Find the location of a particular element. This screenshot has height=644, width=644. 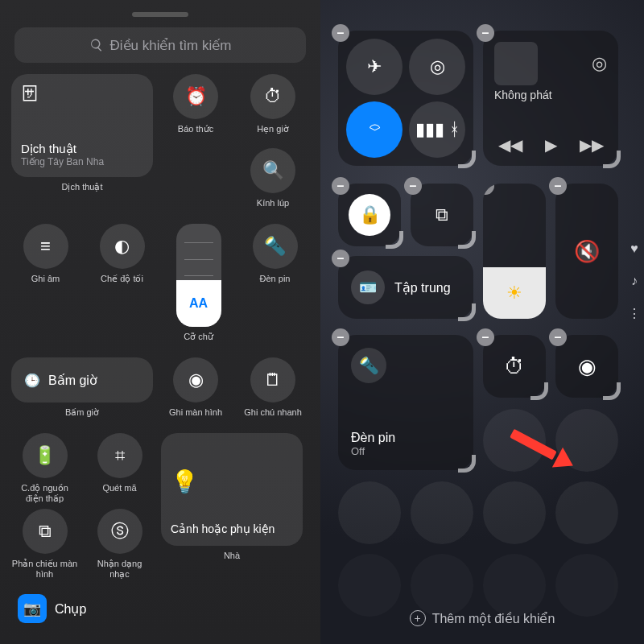

rotation-lock-toggle: – 🔒 is located at coordinates (369, 215).